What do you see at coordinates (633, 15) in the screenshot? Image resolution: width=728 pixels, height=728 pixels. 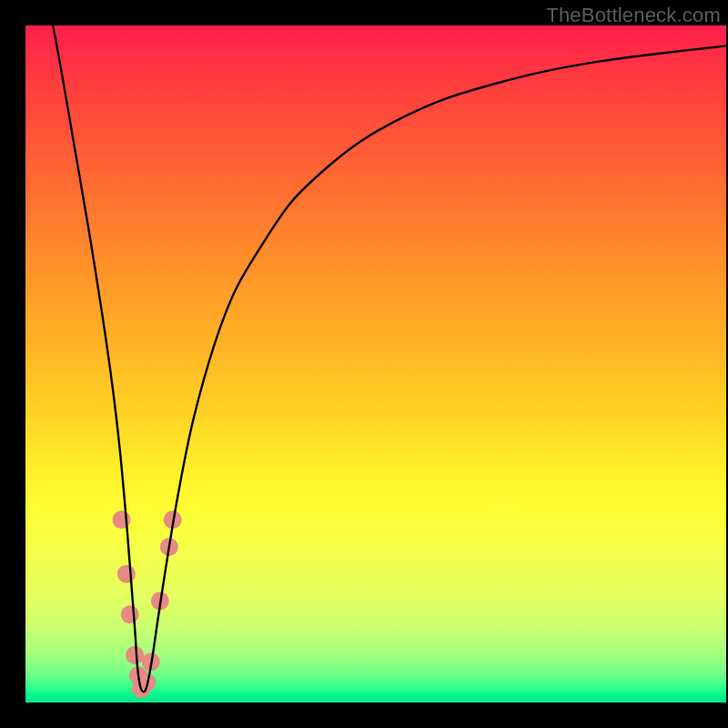 I see `watermark-text: TheBottleneck.com` at bounding box center [633, 15].